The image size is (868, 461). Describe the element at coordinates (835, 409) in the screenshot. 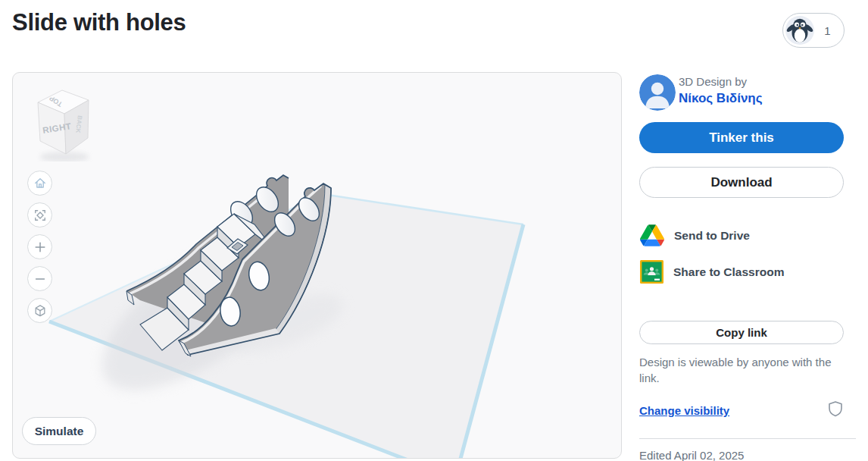

I see `shield-icon` at that location.